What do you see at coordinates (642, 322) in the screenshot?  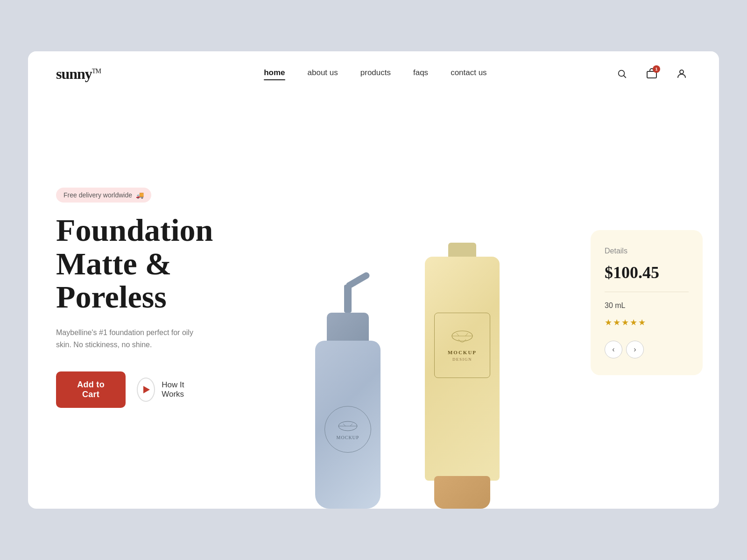 I see `star-5: ★` at bounding box center [642, 322].